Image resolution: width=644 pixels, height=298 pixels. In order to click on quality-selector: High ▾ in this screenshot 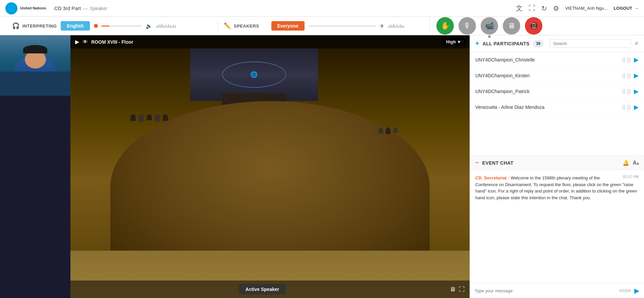, I will do `click(453, 42)`.